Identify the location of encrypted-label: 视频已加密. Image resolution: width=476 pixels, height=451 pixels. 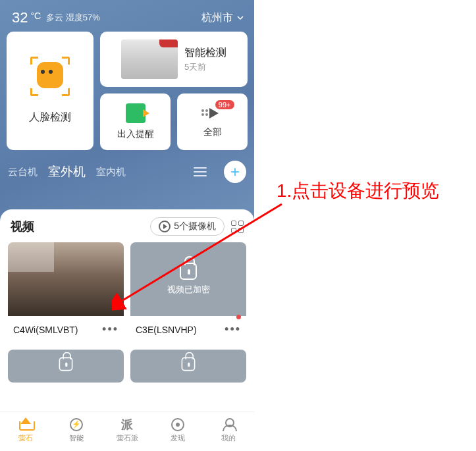
(188, 290).